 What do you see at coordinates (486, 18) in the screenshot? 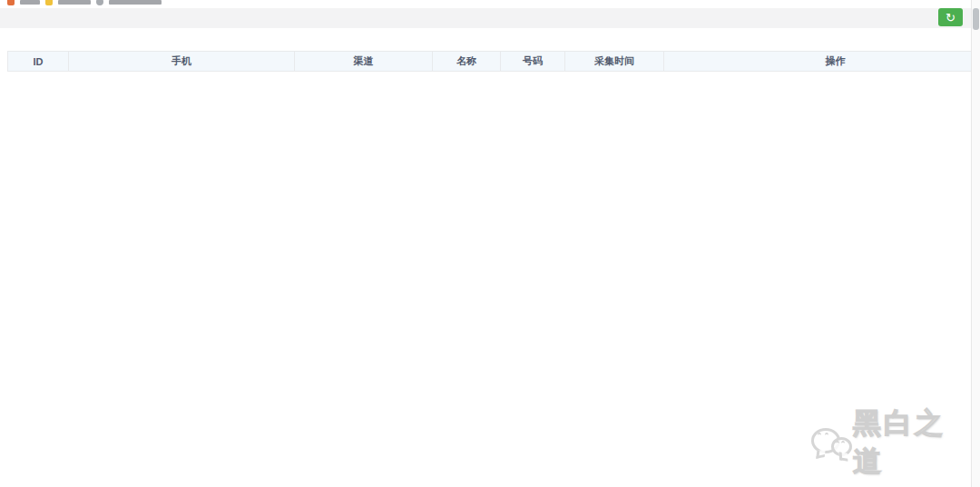
I see `toolbar-band: ↻` at bounding box center [486, 18].